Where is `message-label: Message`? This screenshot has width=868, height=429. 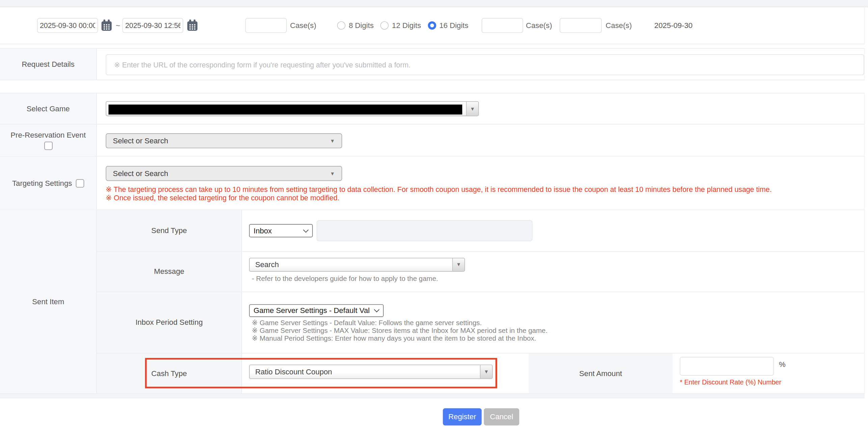 message-label: Message is located at coordinates (169, 271).